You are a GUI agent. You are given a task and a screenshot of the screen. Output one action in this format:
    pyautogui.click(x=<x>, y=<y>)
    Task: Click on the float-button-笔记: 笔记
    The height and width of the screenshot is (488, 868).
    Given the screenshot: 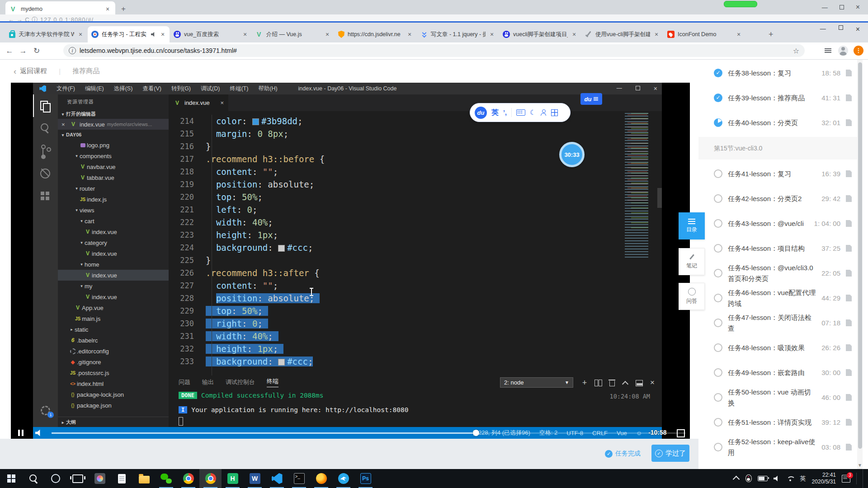 What is the action you would take?
    pyautogui.click(x=692, y=262)
    